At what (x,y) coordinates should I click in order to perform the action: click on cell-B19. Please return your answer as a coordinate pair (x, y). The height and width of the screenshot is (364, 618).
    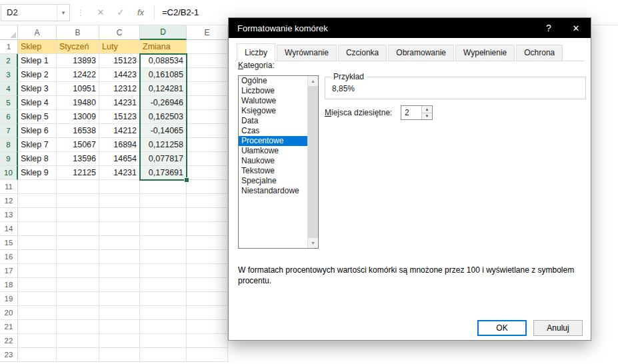
    Looking at the image, I should click on (78, 299).